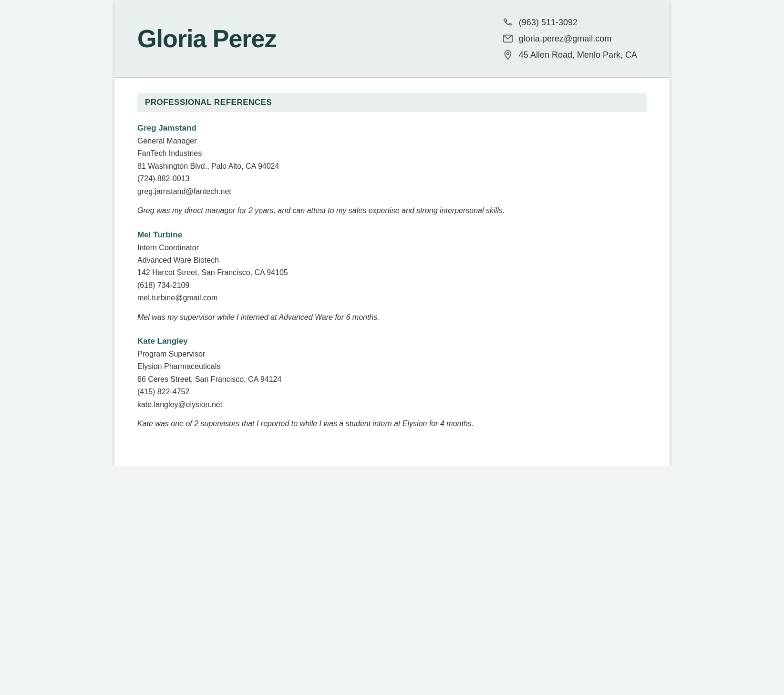 This screenshot has width=784, height=695. What do you see at coordinates (392, 211) in the screenshot?
I see `ref-note: Greg was my direct manager for 2 years, …` at bounding box center [392, 211].